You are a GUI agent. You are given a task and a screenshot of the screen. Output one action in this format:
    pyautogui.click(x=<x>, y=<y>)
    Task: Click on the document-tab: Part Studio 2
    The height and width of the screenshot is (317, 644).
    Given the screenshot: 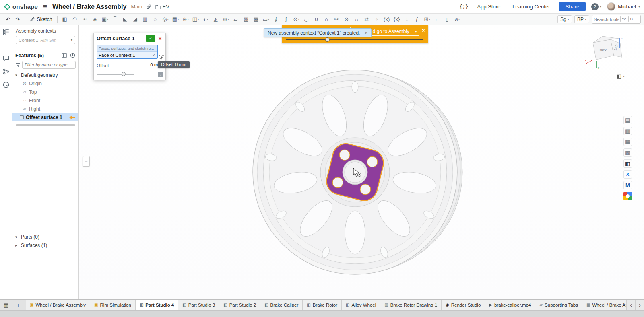 What is the action you would take?
    pyautogui.click(x=240, y=305)
    